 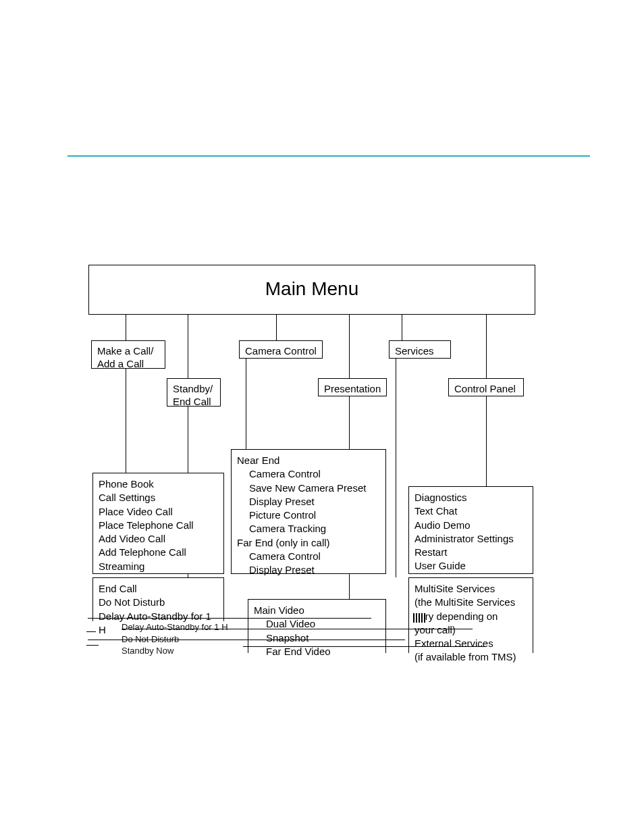 What do you see at coordinates (315, 488) in the screenshot?
I see `list-item: Save New Camera Preset` at bounding box center [315, 488].